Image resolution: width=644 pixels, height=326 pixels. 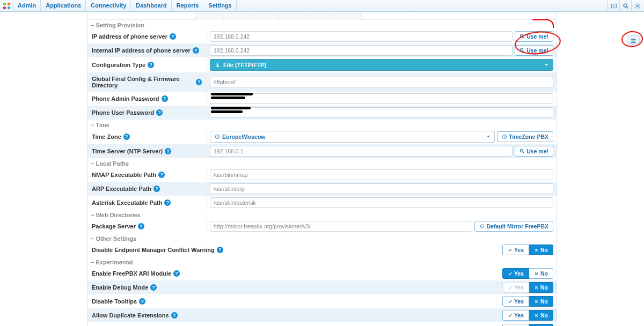 I want to click on timezone-pbx-button: TimeZone PBX, so click(x=525, y=137).